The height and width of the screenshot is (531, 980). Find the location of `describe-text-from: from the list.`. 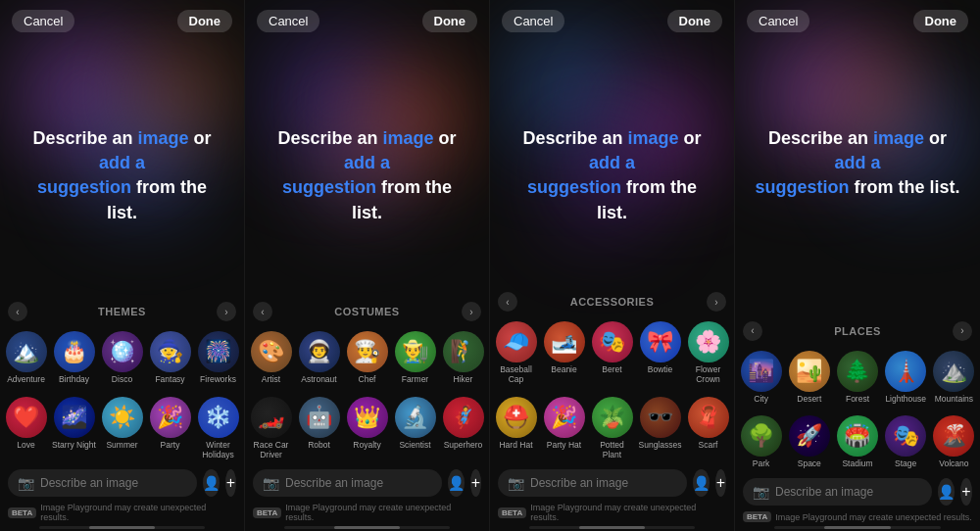

describe-text-from: from the list. is located at coordinates (906, 187).